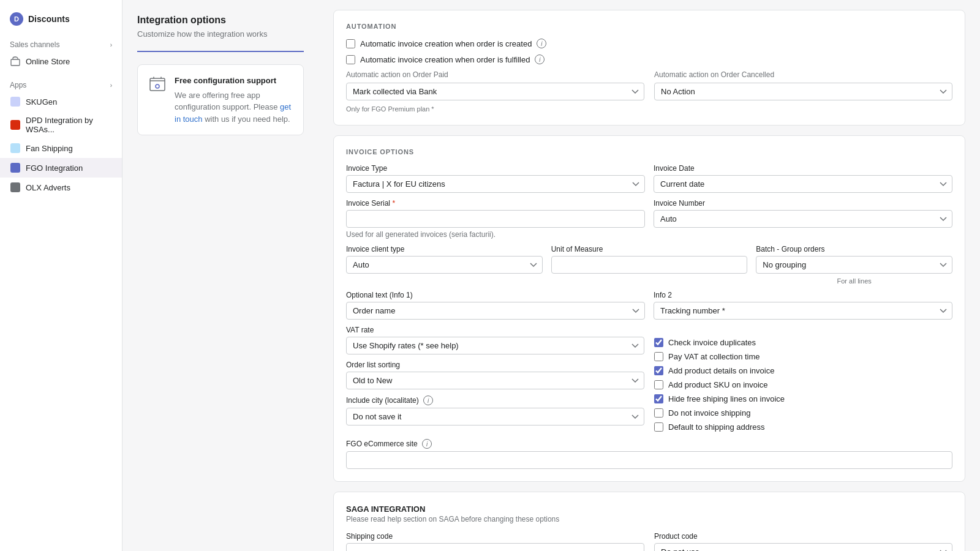 The width and height of the screenshot is (980, 551). I want to click on vat-rate-group: VAT rate Use Shopify rates (* see help) …, so click(495, 340).